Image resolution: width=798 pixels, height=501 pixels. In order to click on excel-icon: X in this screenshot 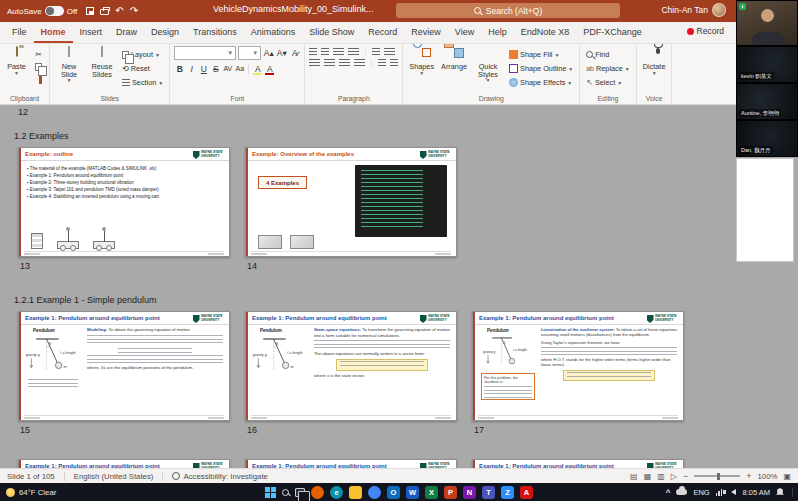, I will do `click(432, 492)`.